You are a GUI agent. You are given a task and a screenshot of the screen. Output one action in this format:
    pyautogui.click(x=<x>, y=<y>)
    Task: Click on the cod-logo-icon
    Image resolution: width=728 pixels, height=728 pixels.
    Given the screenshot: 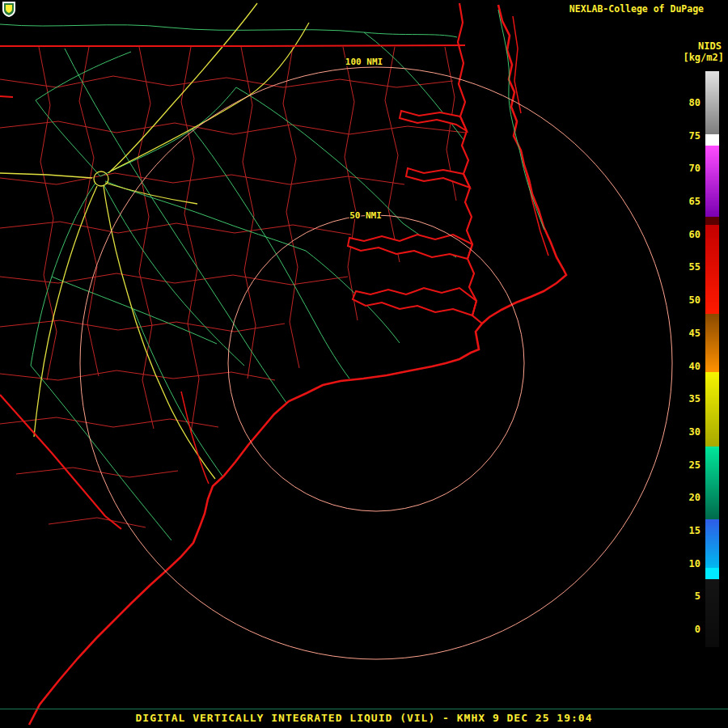 What is the action you would take?
    pyautogui.click(x=9, y=9)
    